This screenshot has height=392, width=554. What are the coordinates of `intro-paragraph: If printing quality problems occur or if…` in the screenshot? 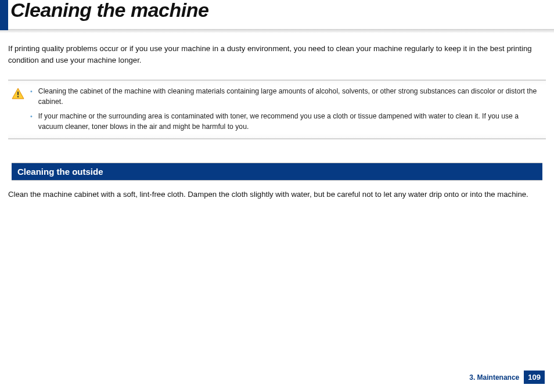 It's located at (277, 55).